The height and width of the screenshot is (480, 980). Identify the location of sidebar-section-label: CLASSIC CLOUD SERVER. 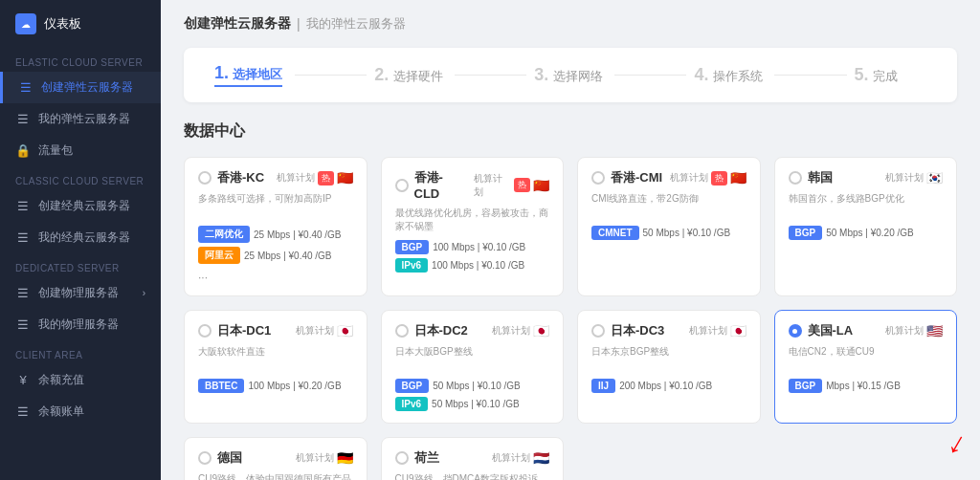
(80, 178).